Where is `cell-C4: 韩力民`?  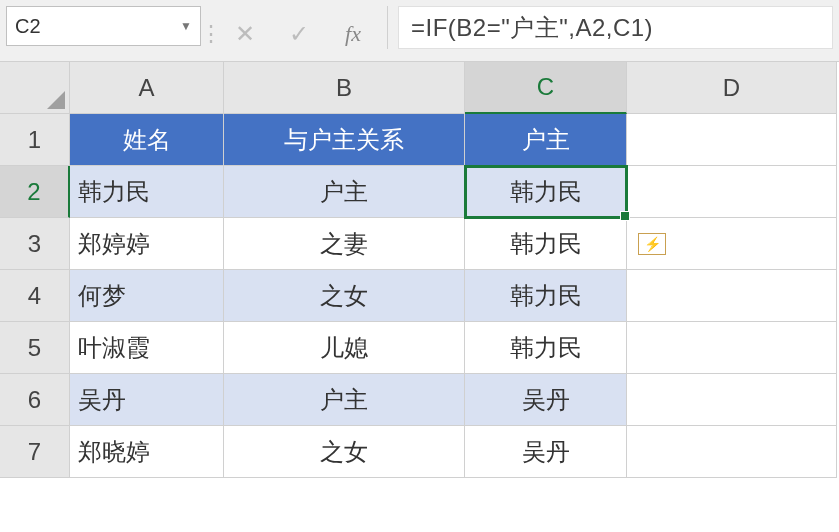
cell-C4: 韩力民 is located at coordinates (546, 296).